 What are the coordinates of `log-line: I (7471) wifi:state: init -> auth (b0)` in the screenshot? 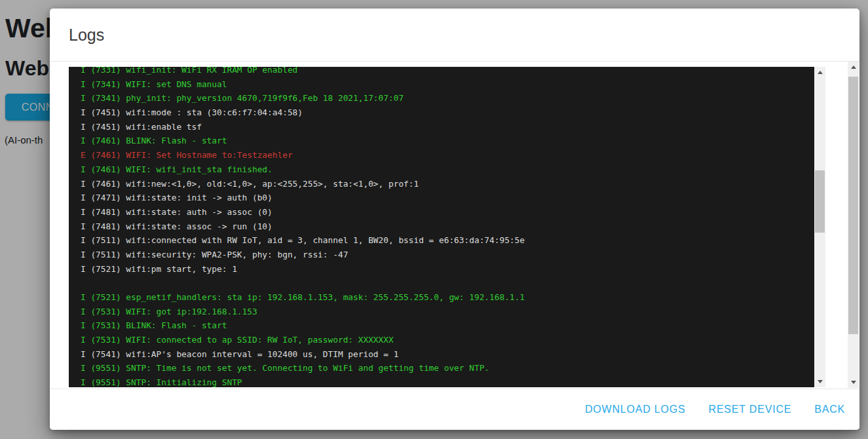 It's located at (447, 198).